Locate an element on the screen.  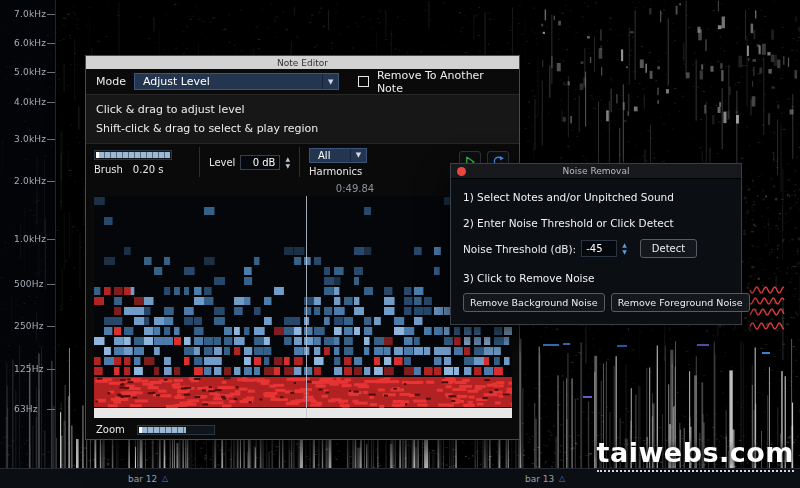
freq-label: 1.0kHz is located at coordinates (30, 239).